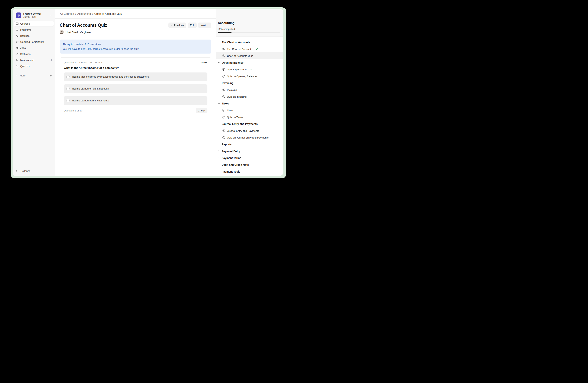  What do you see at coordinates (235, 165) in the screenshot?
I see `outline-section-label: Debit and Credit Note` at bounding box center [235, 165].